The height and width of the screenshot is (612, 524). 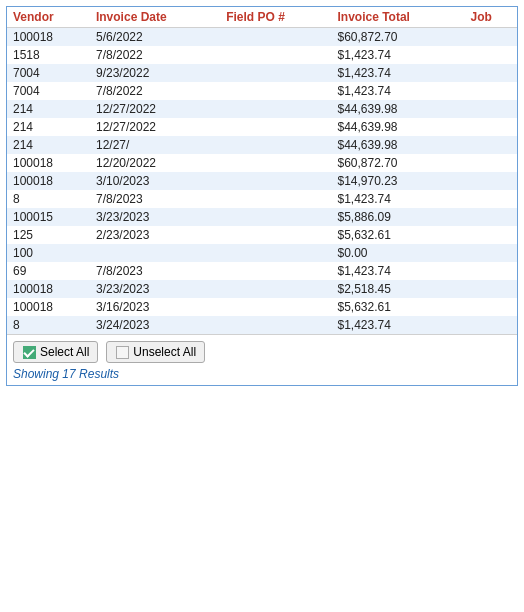 I want to click on cell-invoice_total: $2,518.45, so click(x=398, y=289).